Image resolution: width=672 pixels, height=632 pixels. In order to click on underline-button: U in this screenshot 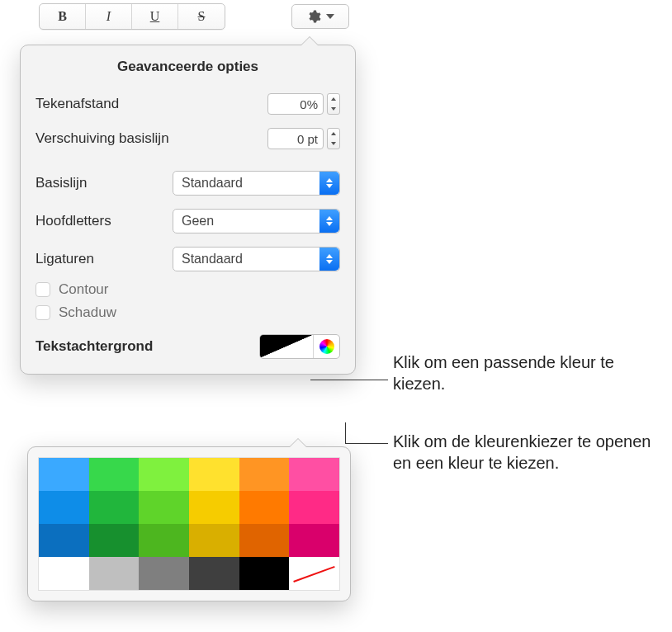, I will do `click(155, 17)`.